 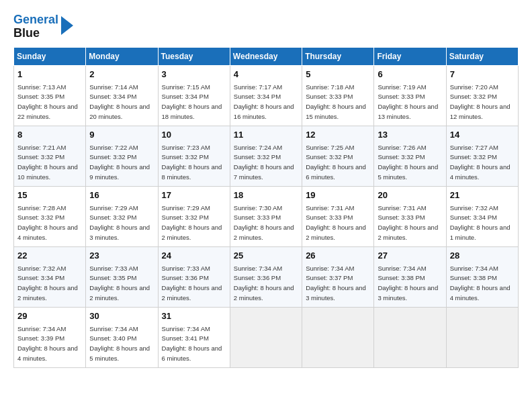 I want to click on day-number: 24, so click(x=194, y=256).